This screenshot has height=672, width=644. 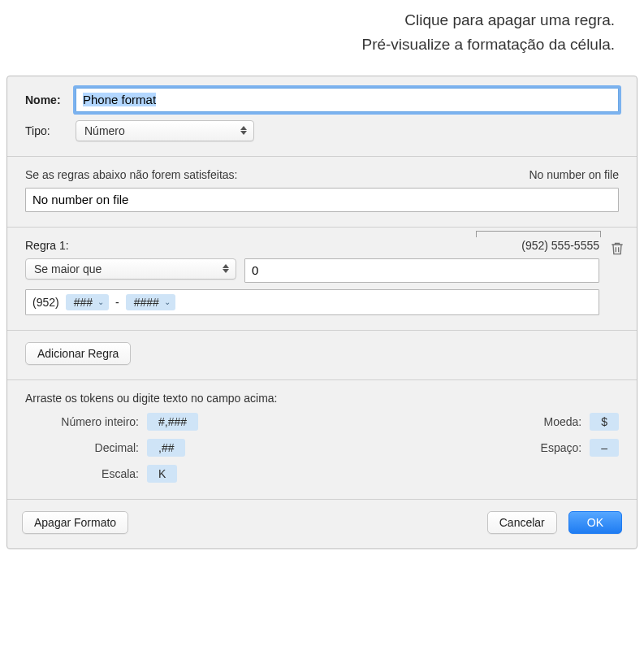 I want to click on rule-condition-value: Se maior que, so click(x=68, y=269).